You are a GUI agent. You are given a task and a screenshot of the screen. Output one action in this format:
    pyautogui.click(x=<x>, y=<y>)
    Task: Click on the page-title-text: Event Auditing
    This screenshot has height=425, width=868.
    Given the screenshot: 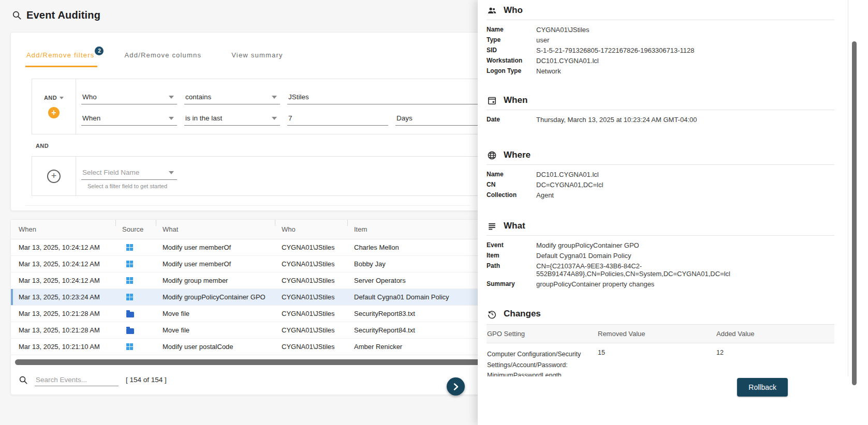 What is the action you would take?
    pyautogui.click(x=63, y=16)
    